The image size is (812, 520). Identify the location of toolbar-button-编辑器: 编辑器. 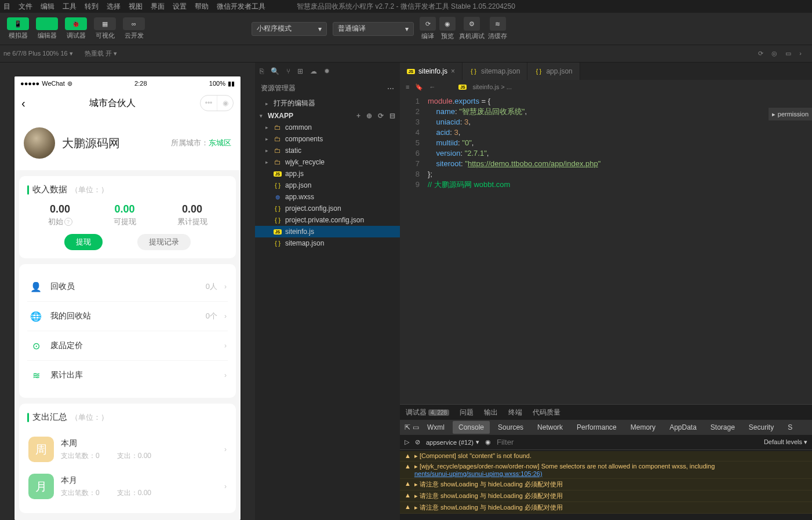
(47, 29).